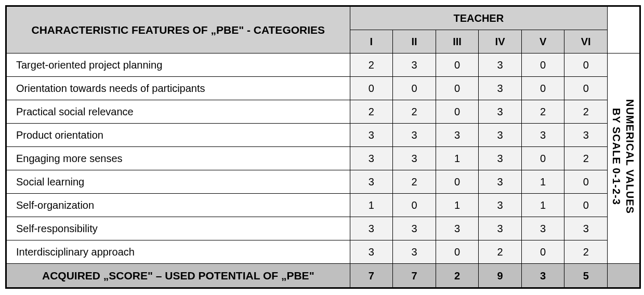  Describe the element at coordinates (179, 276) in the screenshot. I see `footer-label: ACQUIRED „SCORE" – USED POTENTIAL OF „PB…` at that location.